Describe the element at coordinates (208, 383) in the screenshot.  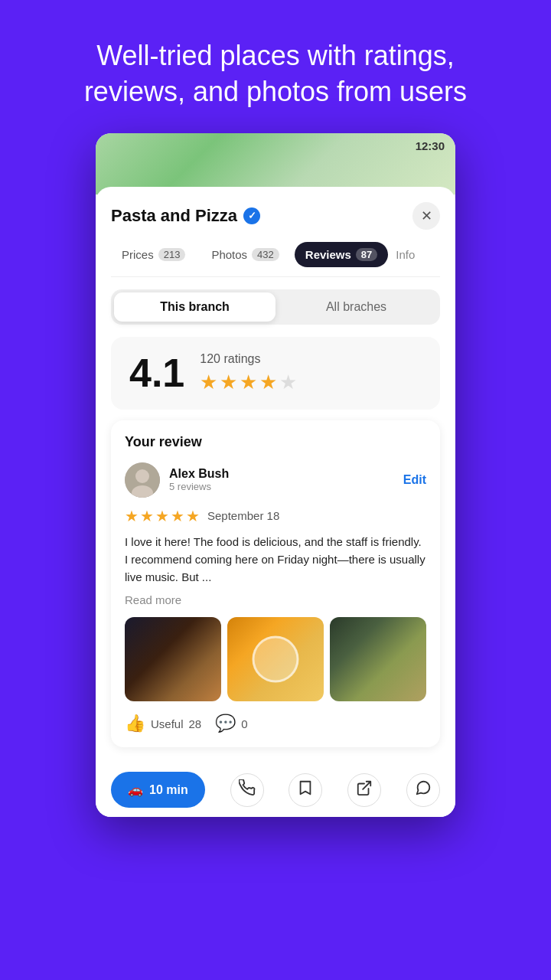
I see `star-1: ★` at that location.